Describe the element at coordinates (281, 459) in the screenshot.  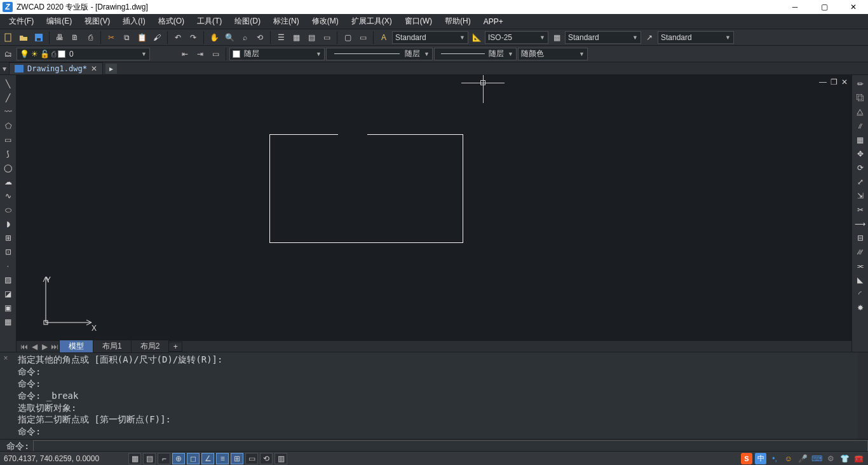
I see `annotation-scale-toggle: ▥` at that location.